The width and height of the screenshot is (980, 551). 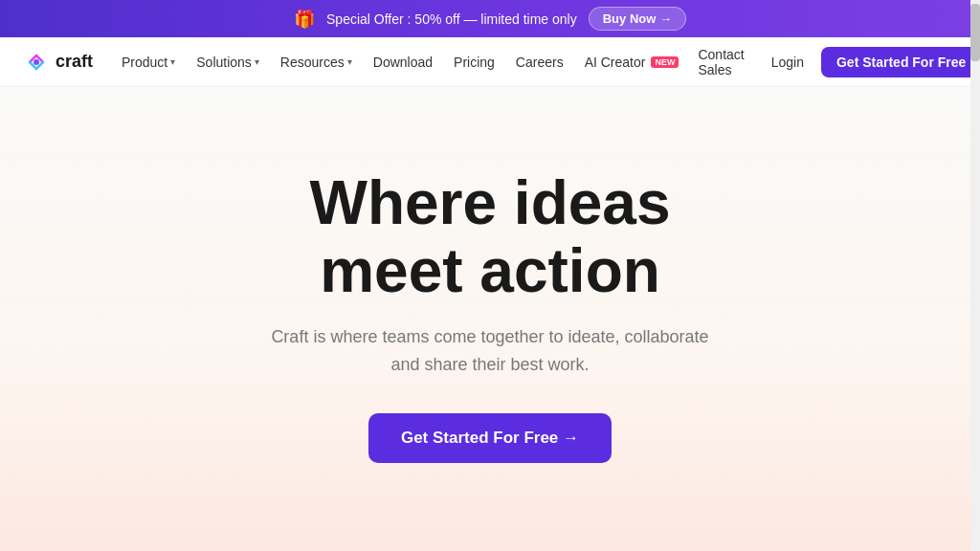 What do you see at coordinates (490, 19) in the screenshot?
I see `promo-banner: 🎁 Special Offer : 50% off — limited time…` at bounding box center [490, 19].